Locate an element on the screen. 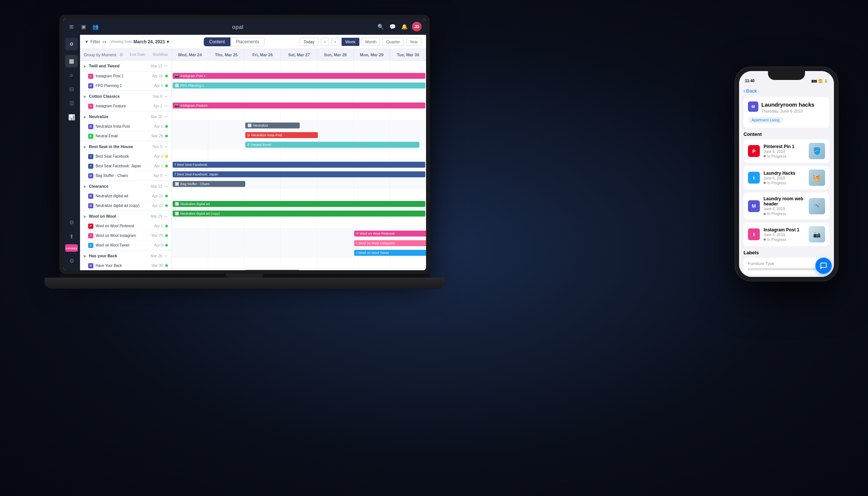  filter-button: ▼ Filter ↦ is located at coordinates (96, 42).